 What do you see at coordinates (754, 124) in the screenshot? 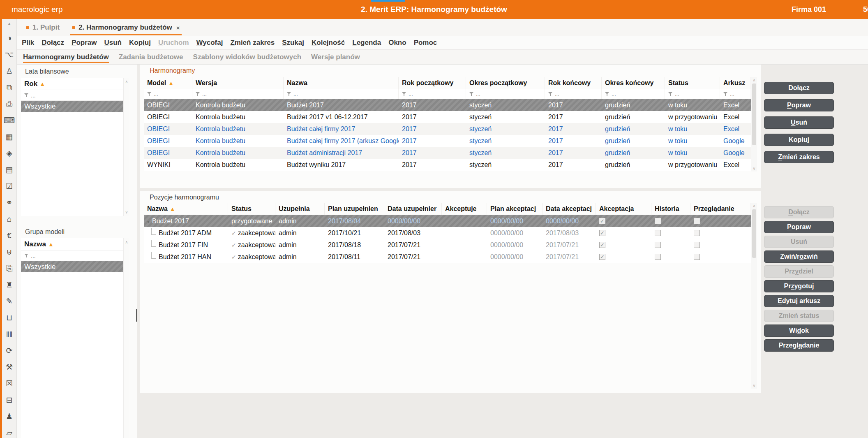
I see `schedules-table-scrollbar: ∧ ∨` at bounding box center [754, 124].